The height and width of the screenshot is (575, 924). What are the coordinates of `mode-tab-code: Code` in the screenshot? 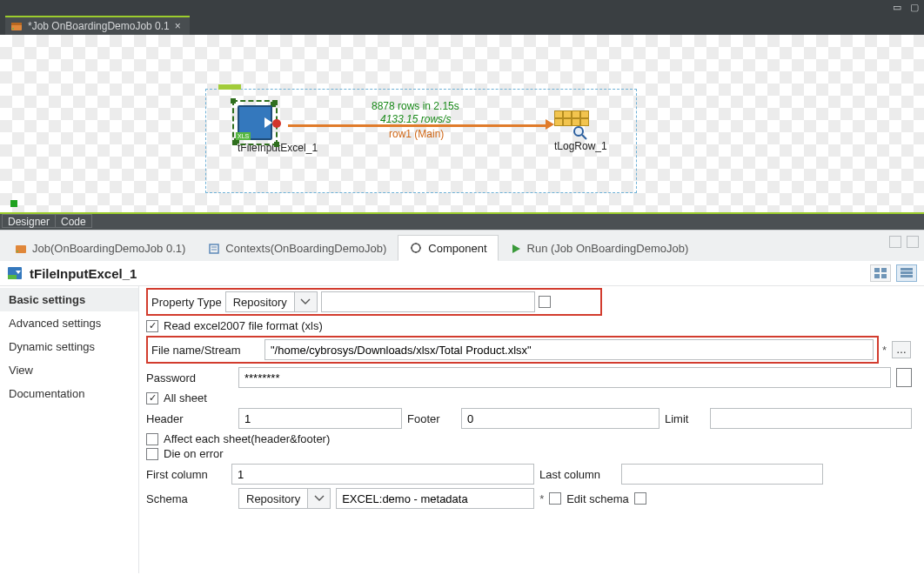 It's located at (73, 221).